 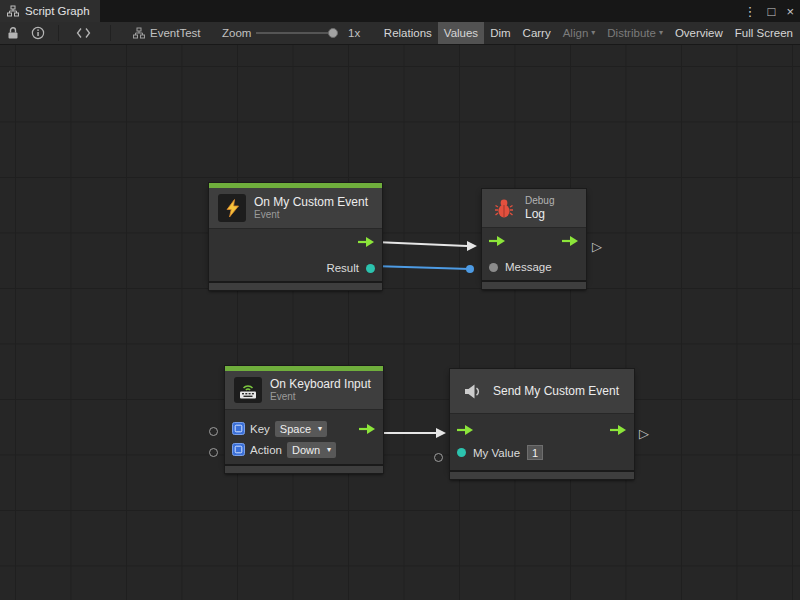 What do you see at coordinates (301, 429) in the screenshot?
I see `key-dropdown: Space ▾` at bounding box center [301, 429].